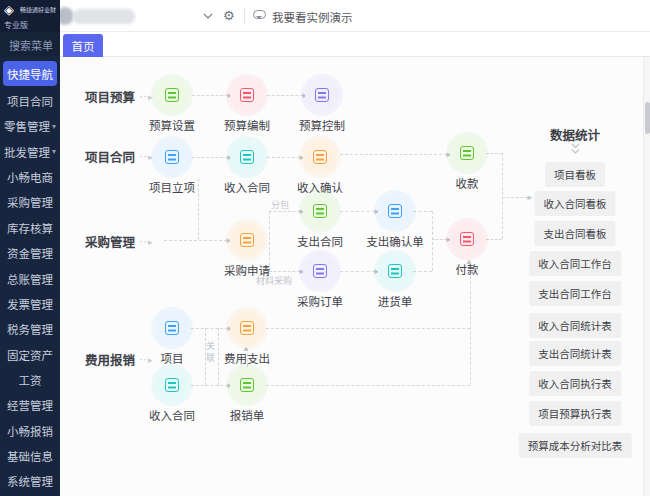  I want to click on panel-button-expense-contract-stats: 支出合同统计表, so click(575, 354).